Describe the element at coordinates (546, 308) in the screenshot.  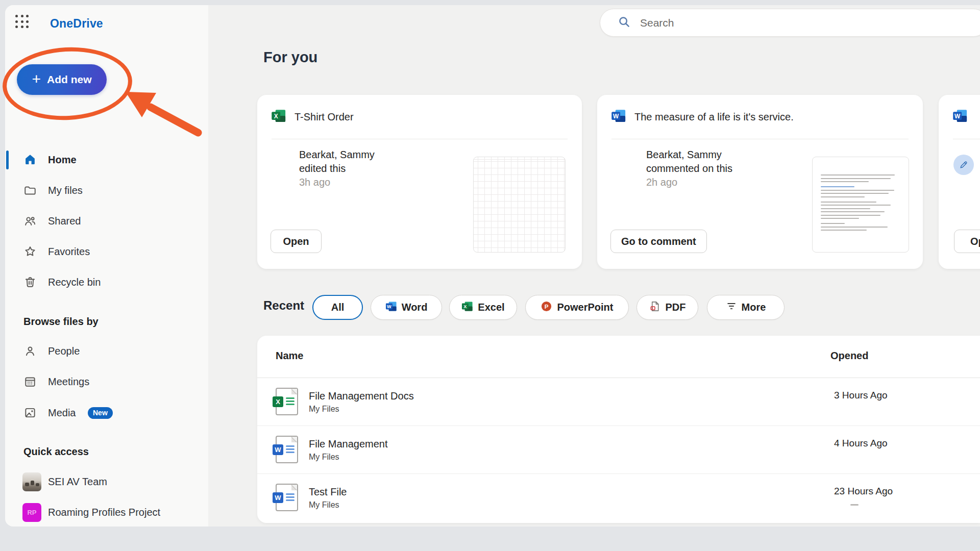
I see `powerpoint-icon: P` at that location.